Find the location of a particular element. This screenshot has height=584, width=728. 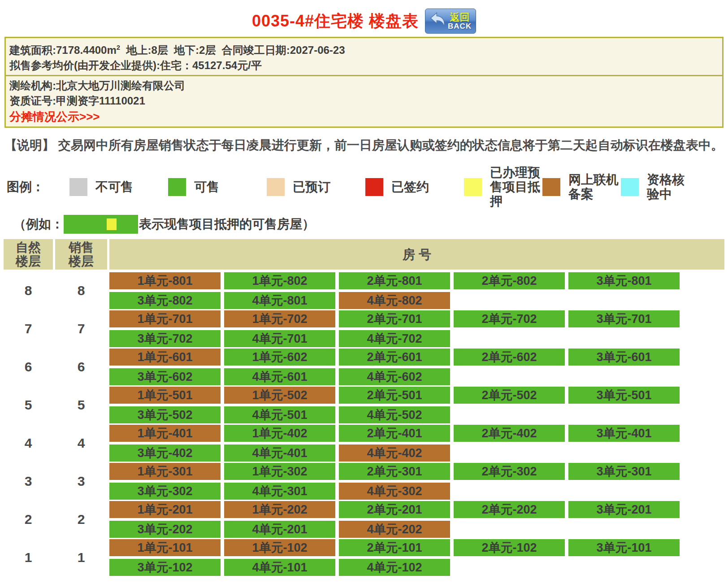

example-mortgage-square is located at coordinates (112, 224).